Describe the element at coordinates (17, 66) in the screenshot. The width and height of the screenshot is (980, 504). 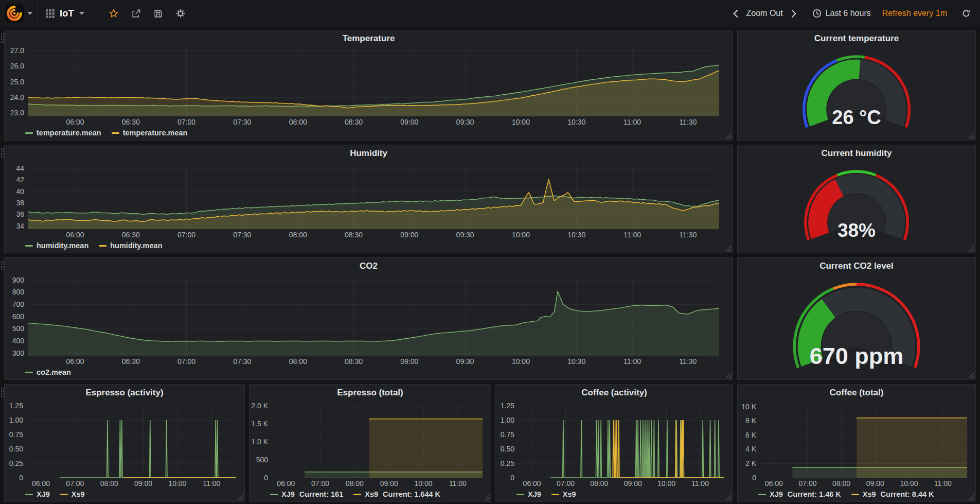
I see `svg-text: 26.0` at that location.